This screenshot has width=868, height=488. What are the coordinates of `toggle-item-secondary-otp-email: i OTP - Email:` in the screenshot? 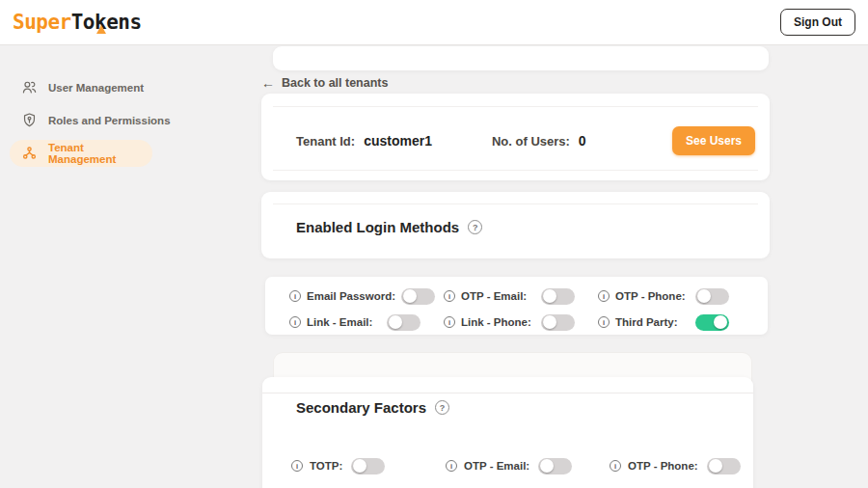 It's located at (528, 466).